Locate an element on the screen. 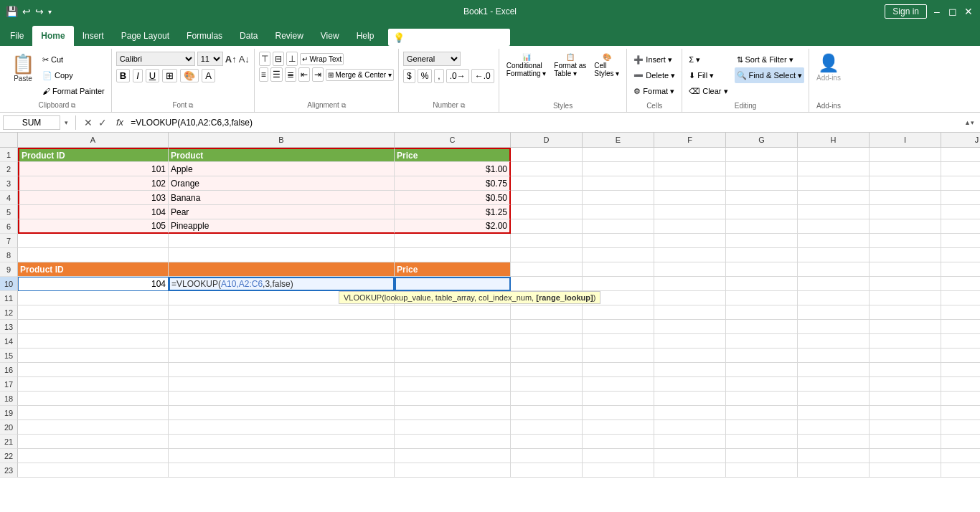 This screenshot has width=980, height=512. name-box is located at coordinates (32, 123).